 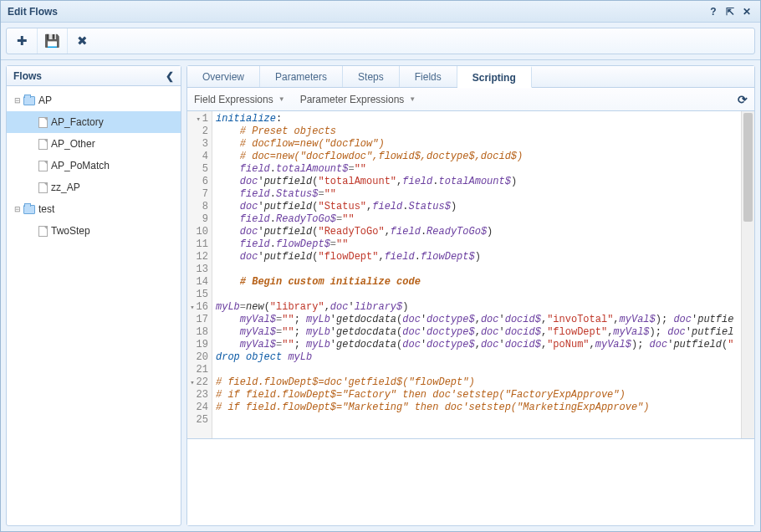 I want to click on tree-file: AP_Other, so click(x=94, y=144).